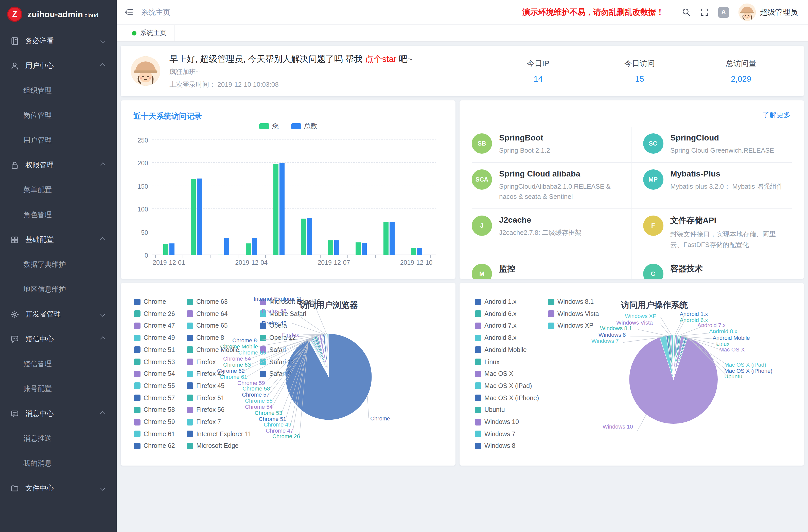 This screenshot has height=532, width=808. Describe the element at coordinates (269, 126) in the screenshot. I see `legend-item-series-0: 您` at that location.